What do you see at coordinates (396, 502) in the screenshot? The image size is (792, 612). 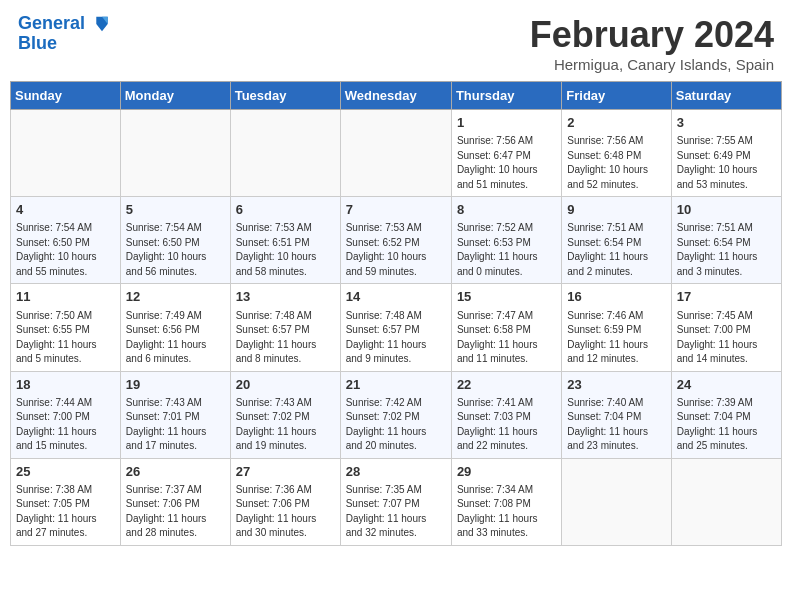 I see `calendar-cell: 28Sunrise: 7:35 AM Sunset: 7:07 PM Dayli…` at bounding box center [396, 502].